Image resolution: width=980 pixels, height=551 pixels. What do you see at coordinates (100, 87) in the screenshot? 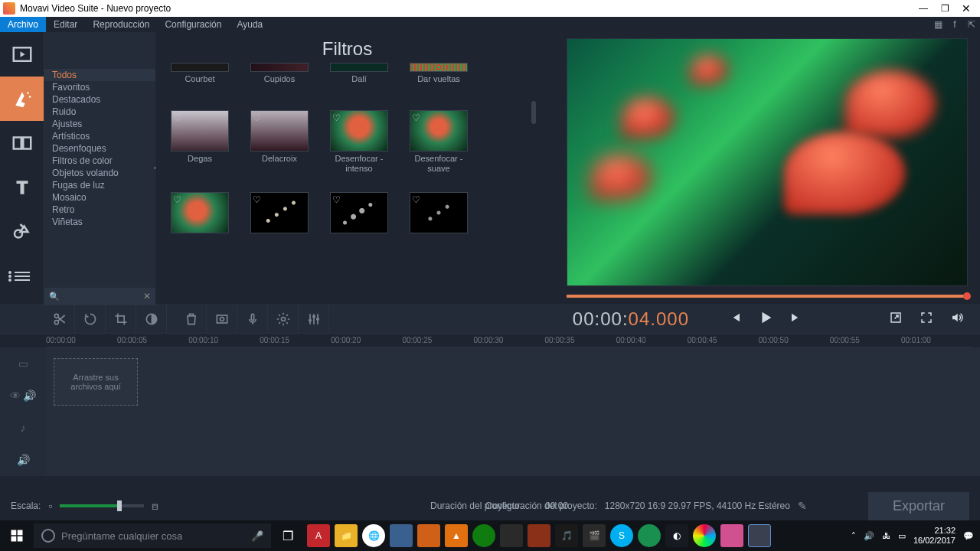
I see `filter-cat-favoritos: Favoritos` at bounding box center [100, 87].